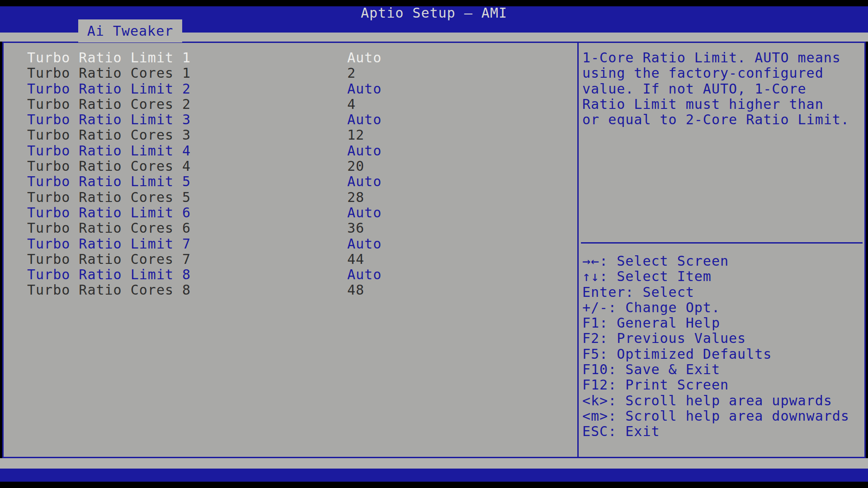 This screenshot has height=488, width=868. Describe the element at coordinates (462, 290) in the screenshot. I see `item-value: 48` at that location.